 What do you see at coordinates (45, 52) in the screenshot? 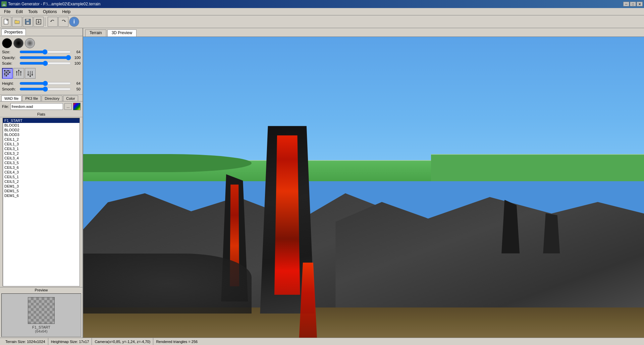
I see `size-slider` at bounding box center [45, 52].